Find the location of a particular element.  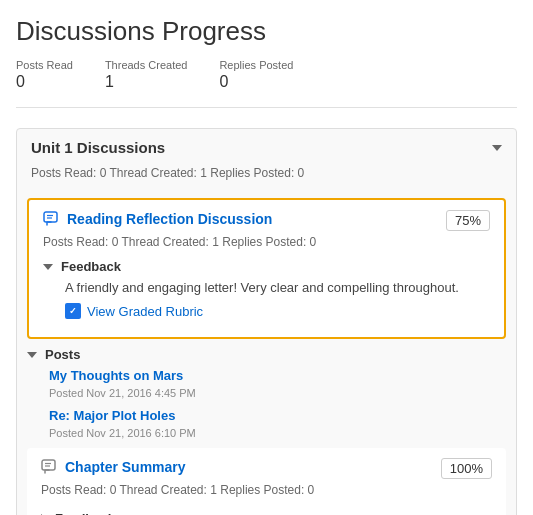

threads-created-label: Threads Created is located at coordinates (146, 65).